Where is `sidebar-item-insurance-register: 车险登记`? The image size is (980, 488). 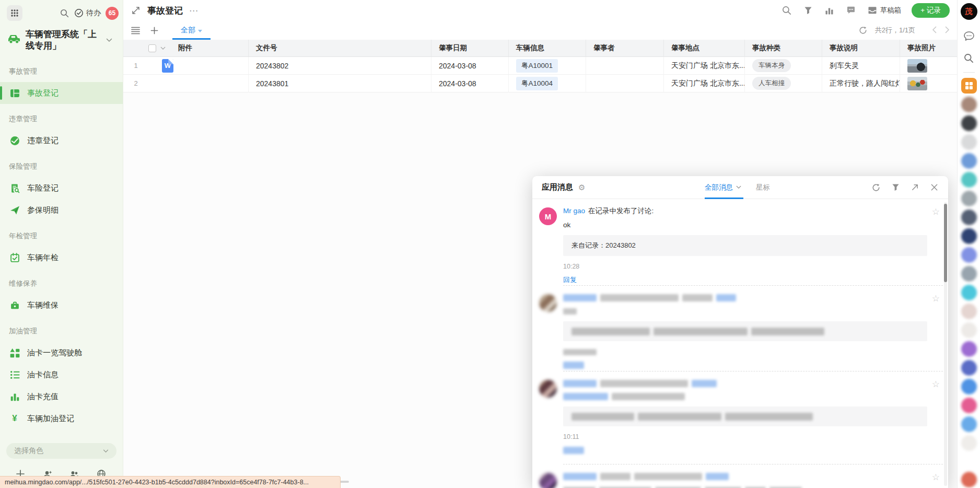 sidebar-item-insurance-register: 车险登记 is located at coordinates (62, 188).